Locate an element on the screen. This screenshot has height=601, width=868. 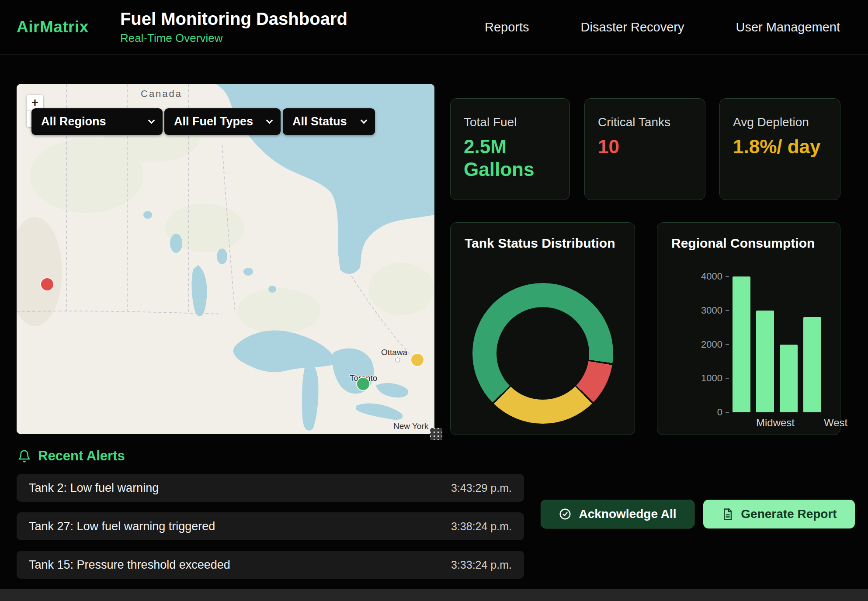
bar-chart-y-axis: 40003000200010000 is located at coordinates (699, 344).